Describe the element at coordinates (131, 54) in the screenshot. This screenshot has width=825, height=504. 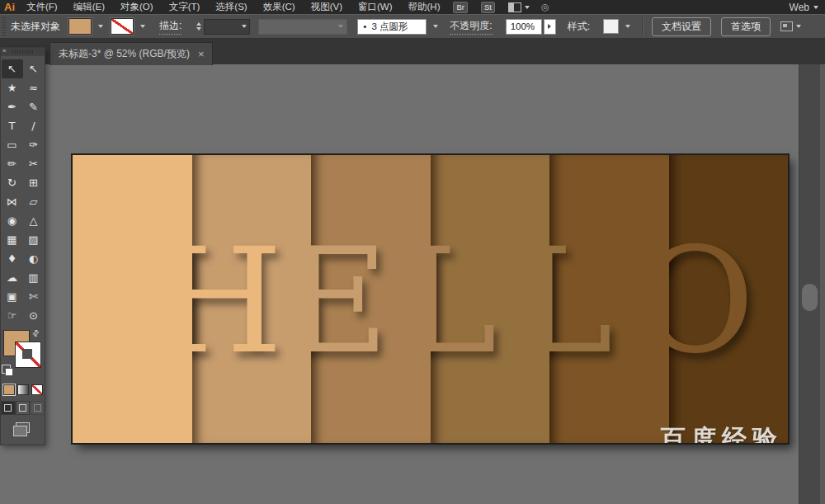
I see `document-tab: 未标题-3* @ 52% (RGB/预览) ×` at that location.